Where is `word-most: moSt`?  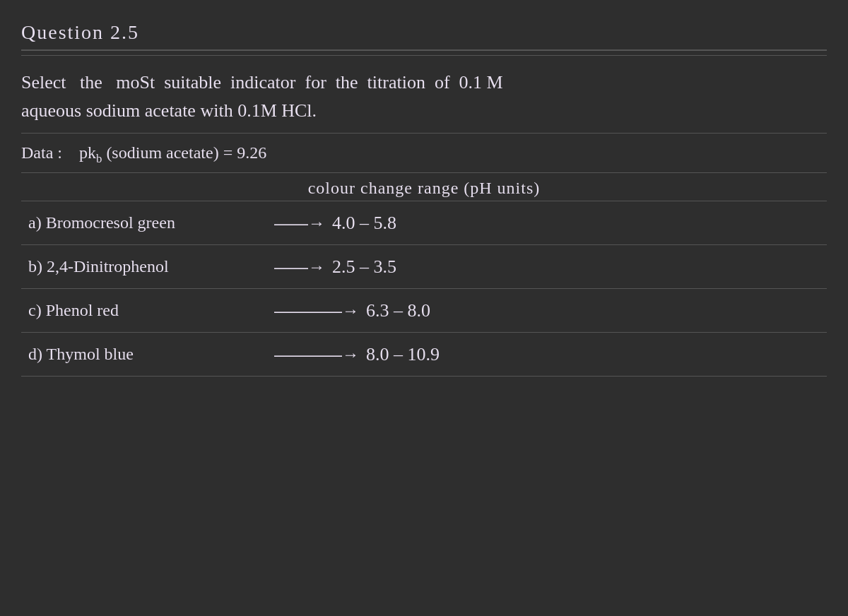 word-most: moSt is located at coordinates (136, 82).